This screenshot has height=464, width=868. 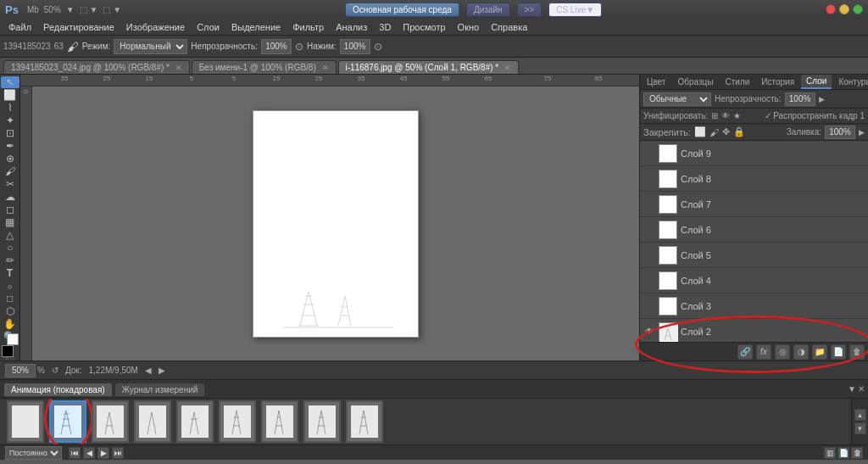 What do you see at coordinates (322, 422) in the screenshot?
I see `anim-frame-8: 8 0 сек.` at bounding box center [322, 422].